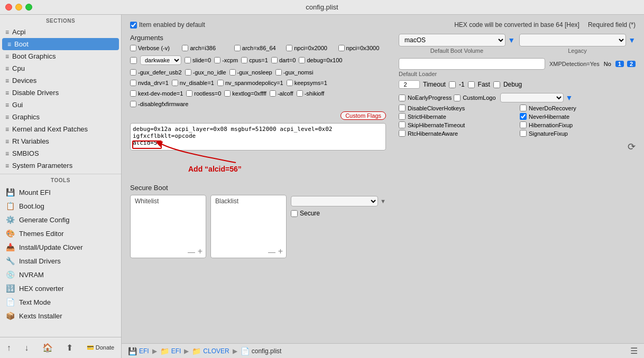 The image size is (644, 358). I want to click on no-early-progress-checkbox, so click(402, 98).